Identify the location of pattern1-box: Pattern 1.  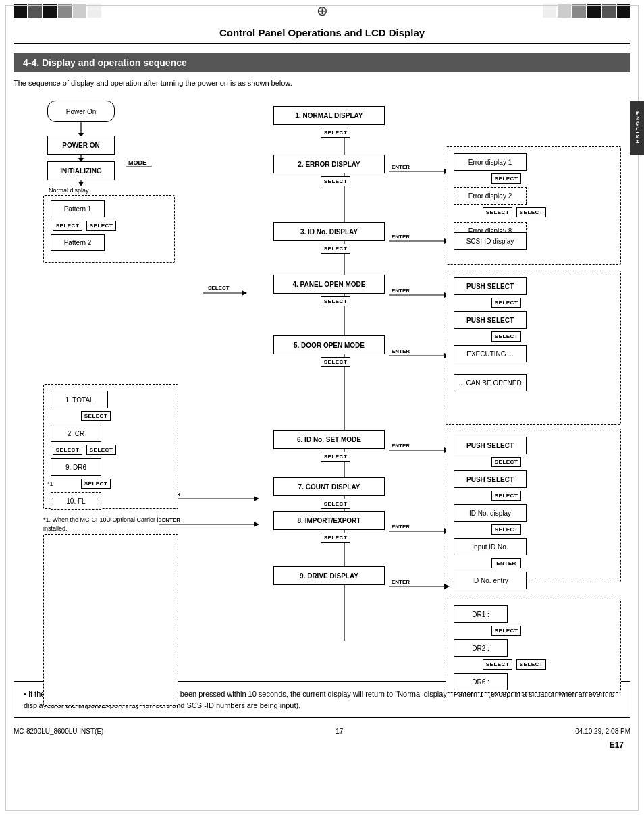
(78, 209).